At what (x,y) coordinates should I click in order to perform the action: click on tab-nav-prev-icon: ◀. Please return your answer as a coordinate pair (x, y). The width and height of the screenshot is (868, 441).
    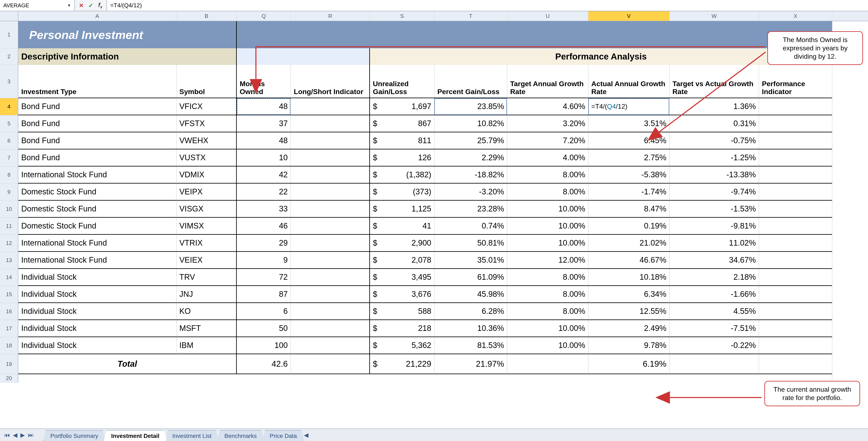
    Looking at the image, I should click on (15, 435).